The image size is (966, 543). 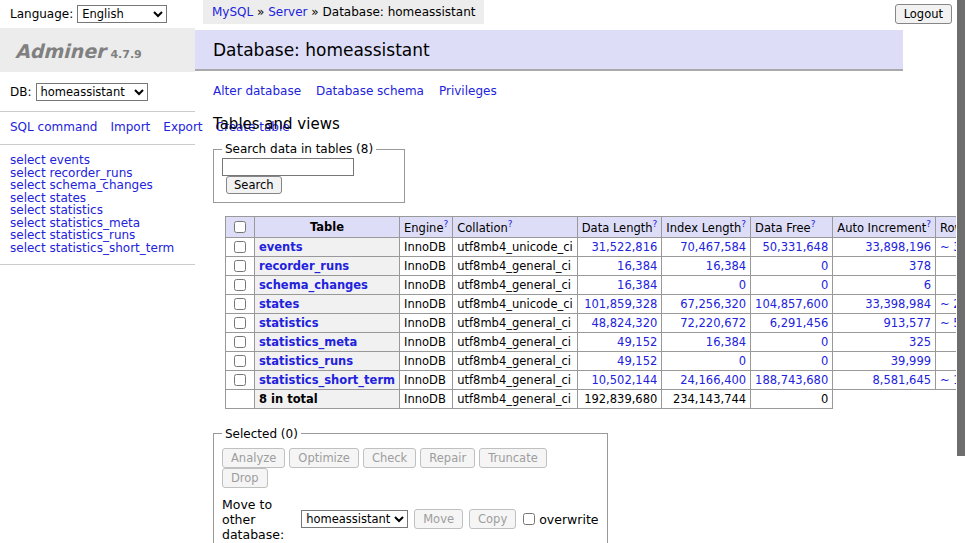 I want to click on index-length-link: 70,467,584, so click(x=713, y=247).